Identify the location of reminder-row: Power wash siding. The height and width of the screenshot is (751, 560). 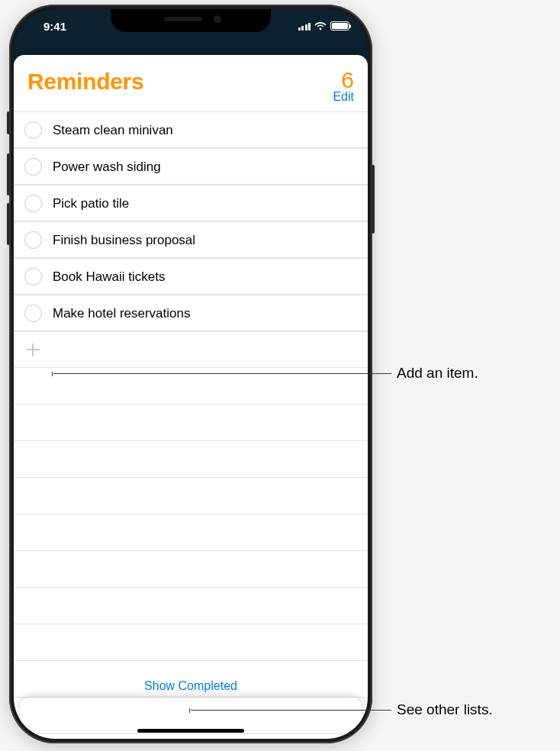
(191, 166).